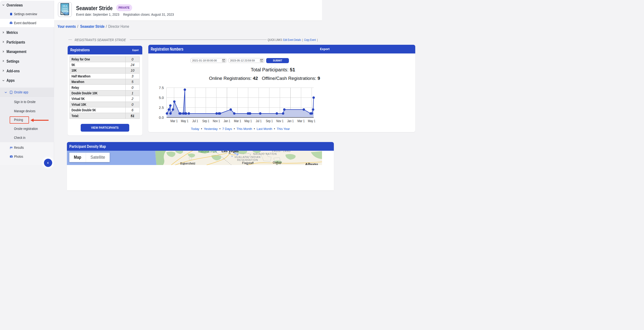 The image size is (644, 330). What do you see at coordinates (312, 163) in the screenshot?
I see `svg-text: Albuqu` at bounding box center [312, 163].